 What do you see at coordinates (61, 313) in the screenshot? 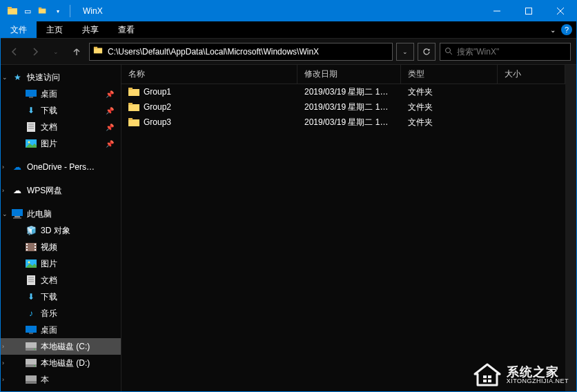
I see `nav-music: ♪ 音乐` at bounding box center [61, 313].